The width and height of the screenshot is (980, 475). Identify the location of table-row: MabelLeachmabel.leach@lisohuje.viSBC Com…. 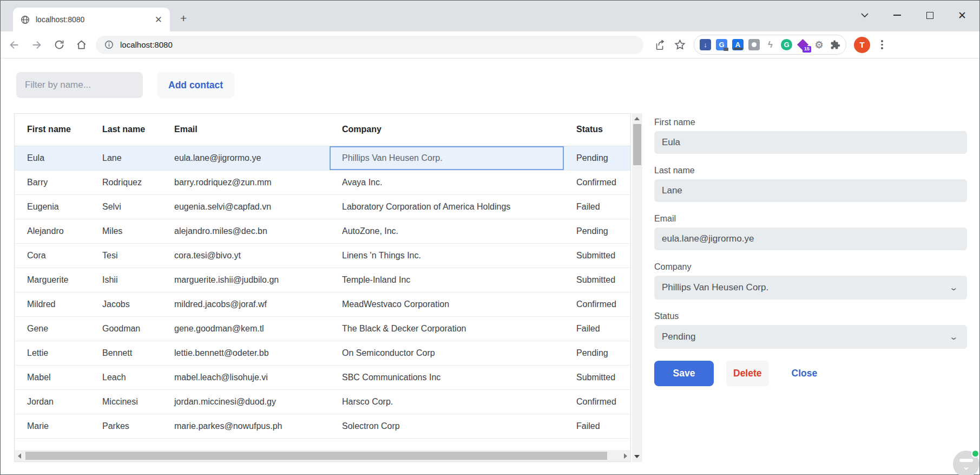
(323, 377).